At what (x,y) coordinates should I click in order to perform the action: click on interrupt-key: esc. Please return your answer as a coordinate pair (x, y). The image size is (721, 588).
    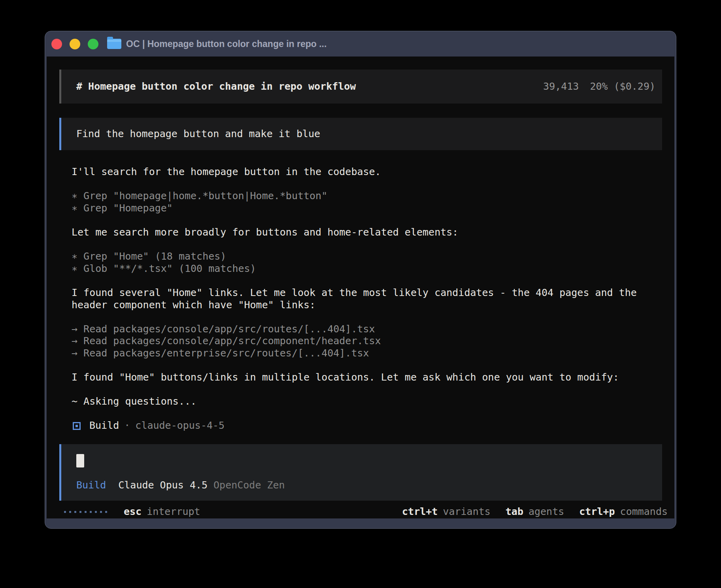
    Looking at the image, I should click on (133, 512).